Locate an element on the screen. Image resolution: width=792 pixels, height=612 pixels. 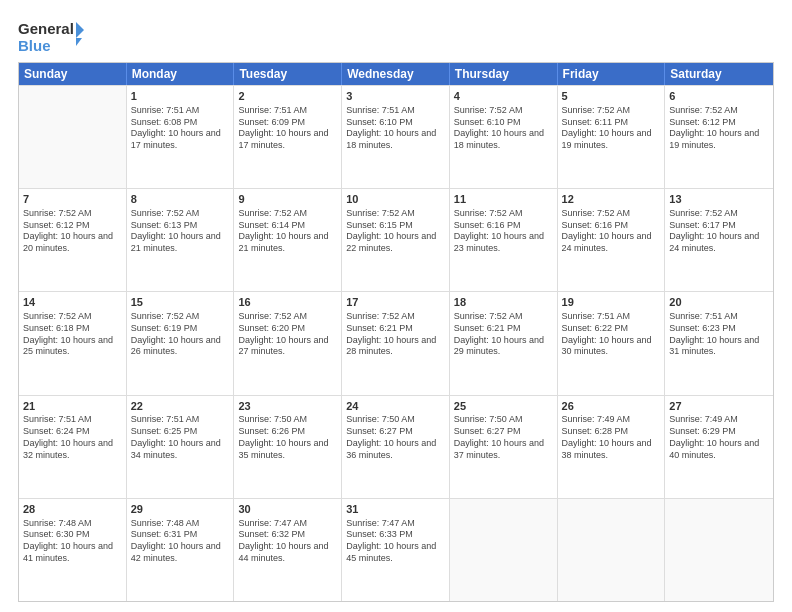
day-info: Sunrise: 7:52 AMSunset: 6:11 PMDaylight:… is located at coordinates (612, 128).